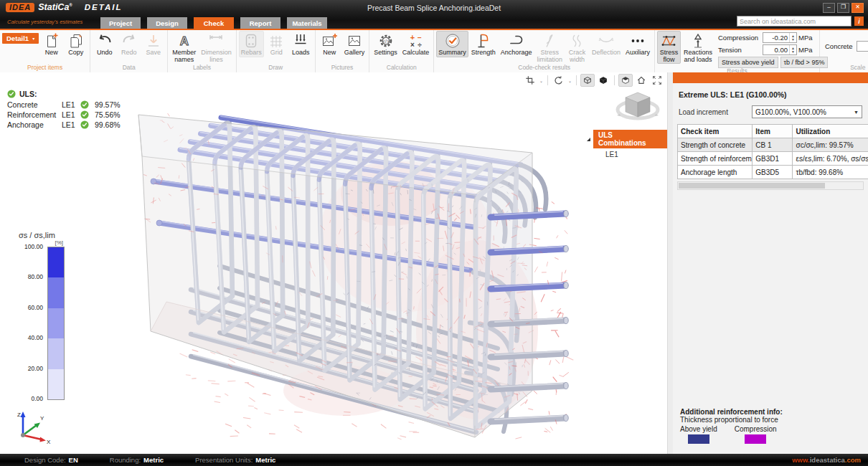 The image size is (868, 466). Describe the element at coordinates (453, 41) in the screenshot. I see `summary-icon` at that location.